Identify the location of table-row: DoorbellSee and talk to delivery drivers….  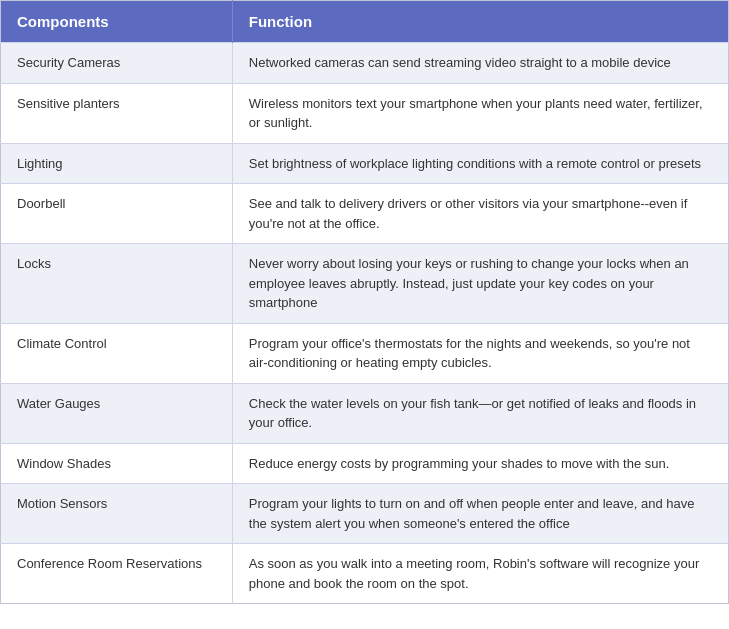
(365, 214).